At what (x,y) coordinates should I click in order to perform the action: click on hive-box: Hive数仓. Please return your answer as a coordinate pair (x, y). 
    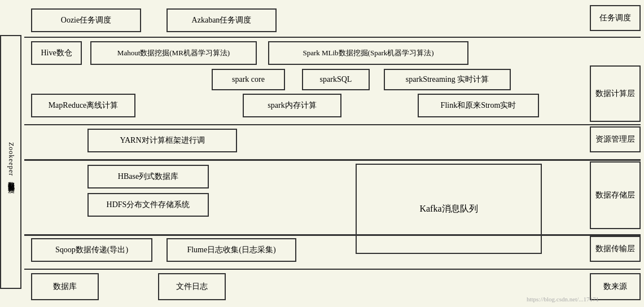
    Looking at the image, I should click on (56, 53).